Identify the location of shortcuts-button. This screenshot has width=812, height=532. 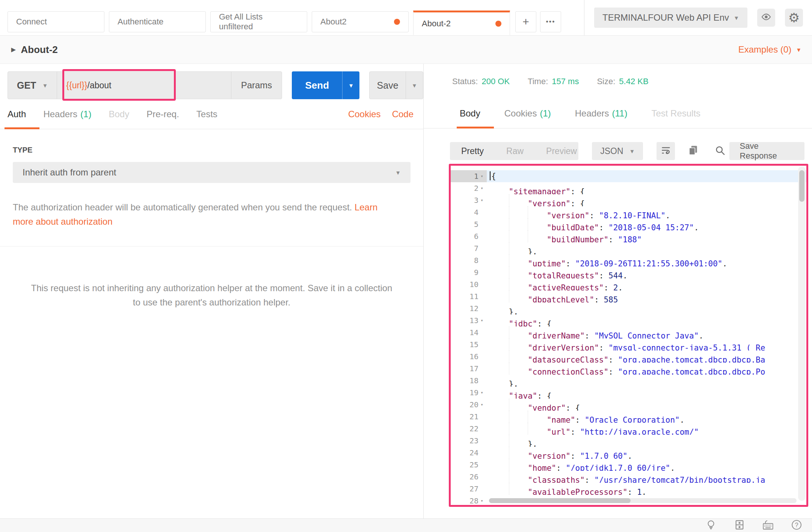
(768, 526).